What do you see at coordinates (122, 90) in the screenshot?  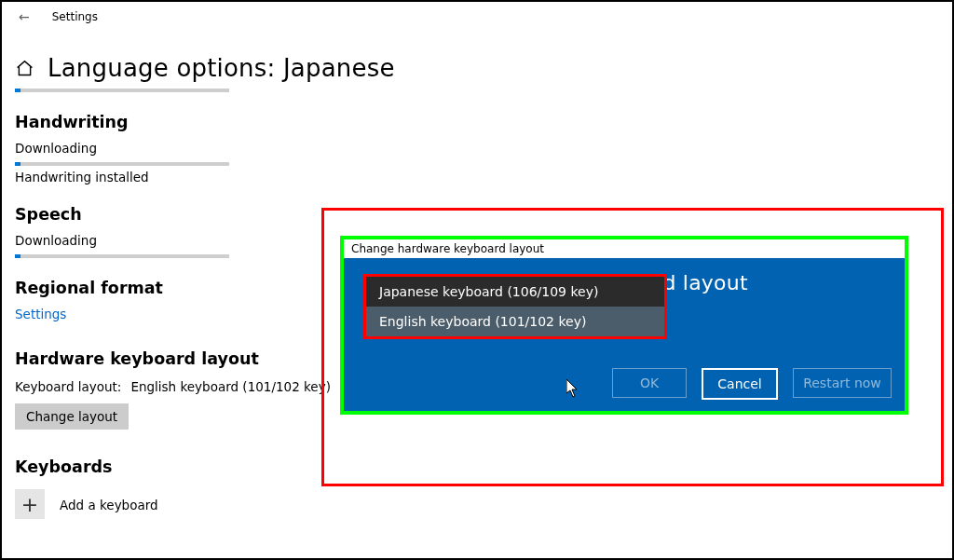 I see `progress-bar` at bounding box center [122, 90].